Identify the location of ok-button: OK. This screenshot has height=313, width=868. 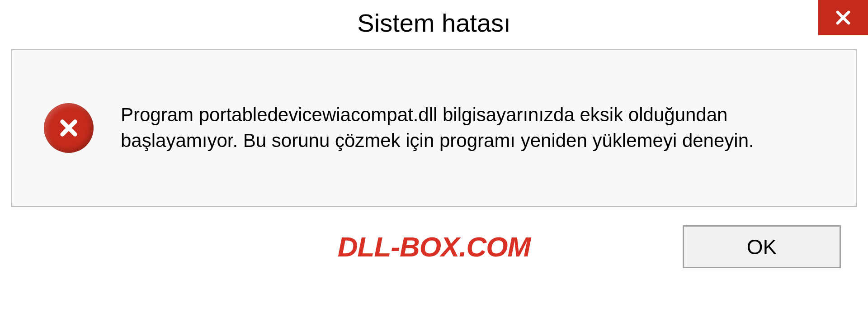
(762, 247).